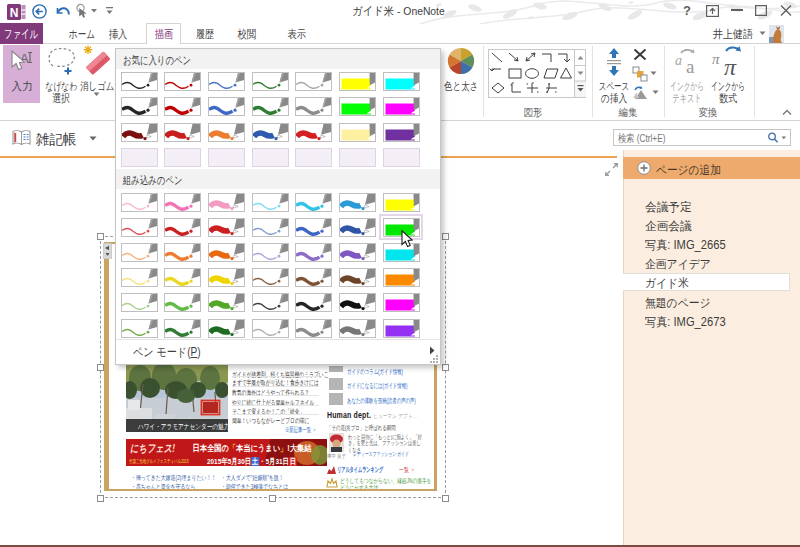 Image resolution: width=800 pixels, height=547 pixels. Describe the element at coordinates (24, 58) in the screenshot. I see `svg-text: A` at that location.